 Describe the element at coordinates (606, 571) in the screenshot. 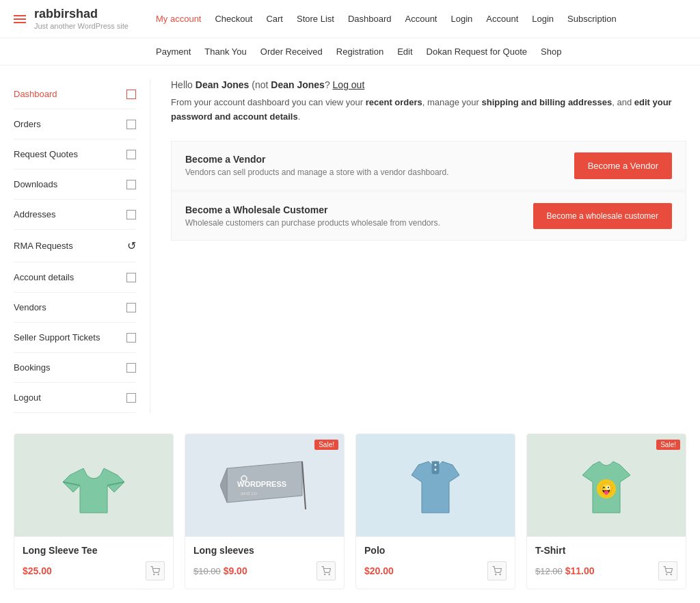

I see `product-footer-3: $12.00 $11.00` at that location.